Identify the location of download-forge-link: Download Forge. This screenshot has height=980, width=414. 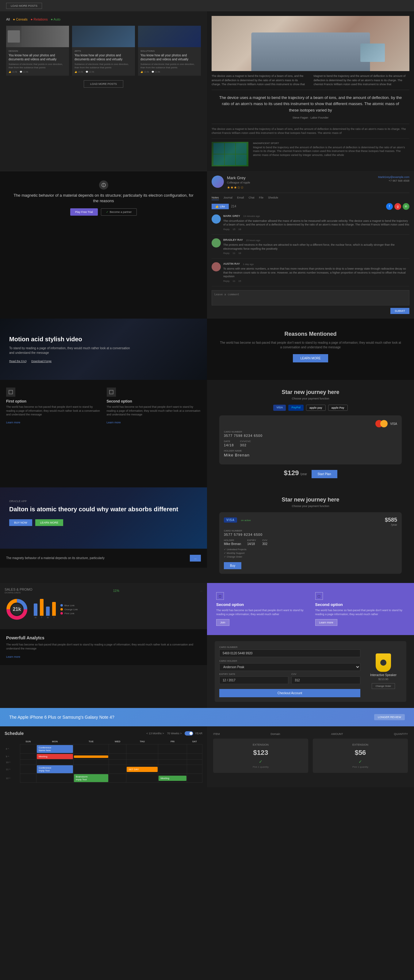
(41, 361).